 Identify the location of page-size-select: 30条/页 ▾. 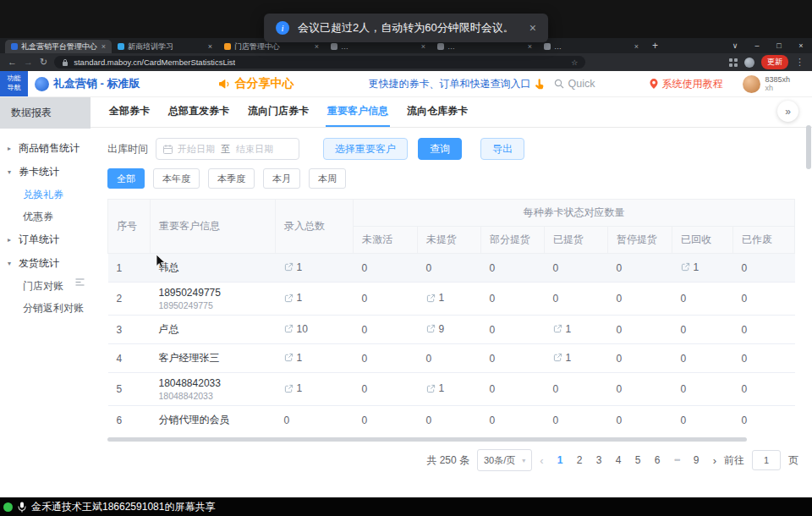
(504, 460).